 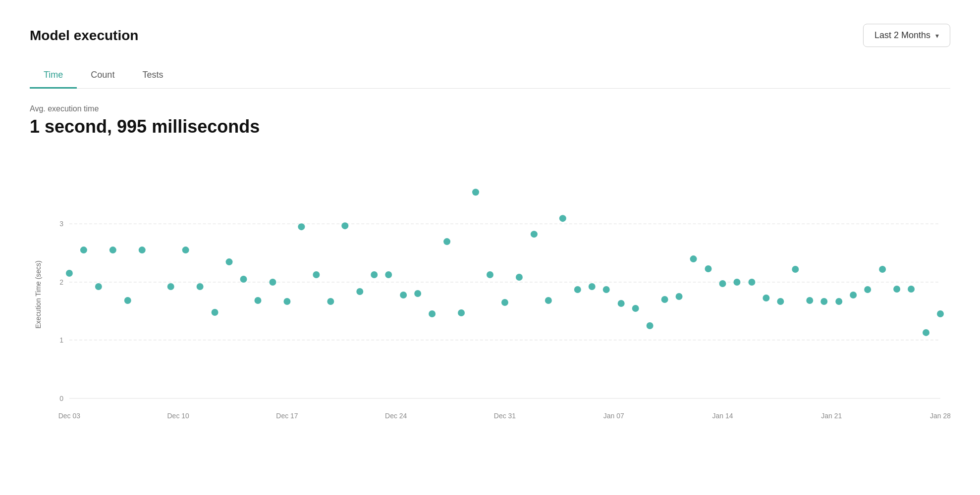 I want to click on time-range-label: Last 2 Months, so click(x=903, y=36).